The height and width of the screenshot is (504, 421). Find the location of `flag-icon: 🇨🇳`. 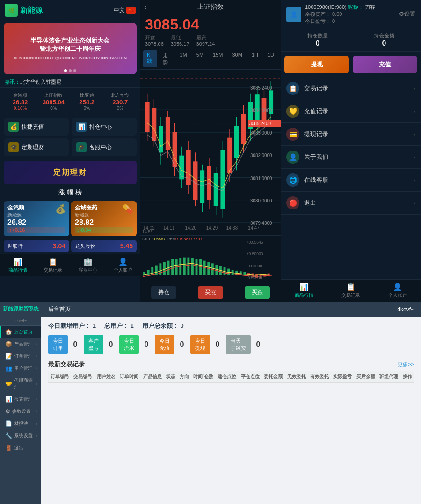

flag-icon: 🇨🇳 is located at coordinates (131, 10).